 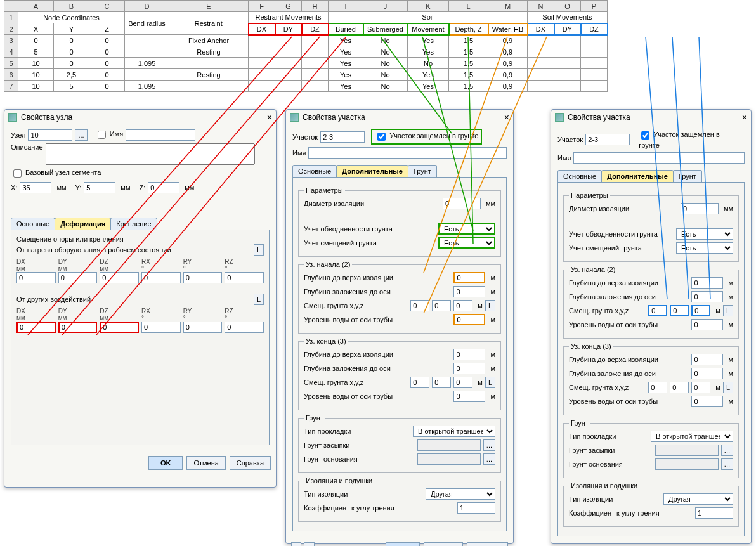 I want to click on heat-RX, so click(x=161, y=278).